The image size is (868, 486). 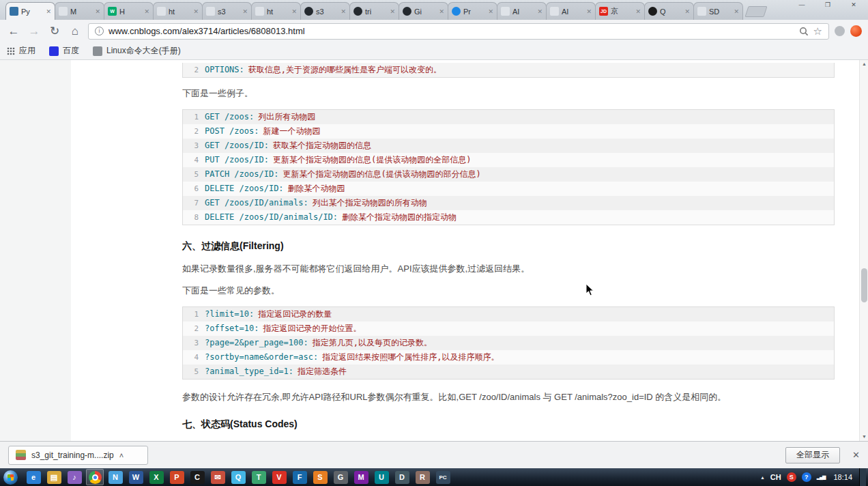 I want to click on qq-favicon, so click(x=652, y=11).